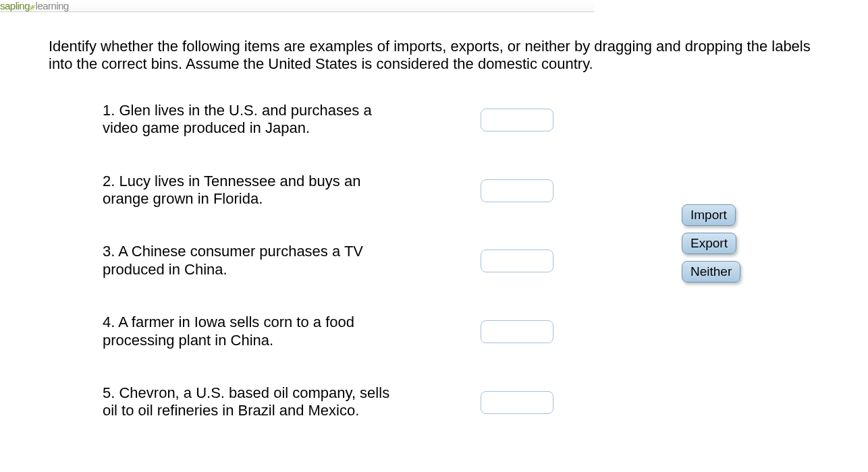 The width and height of the screenshot is (868, 472). I want to click on item-row: 3. A Chinese consumer purchases a TV pro…, so click(328, 260).